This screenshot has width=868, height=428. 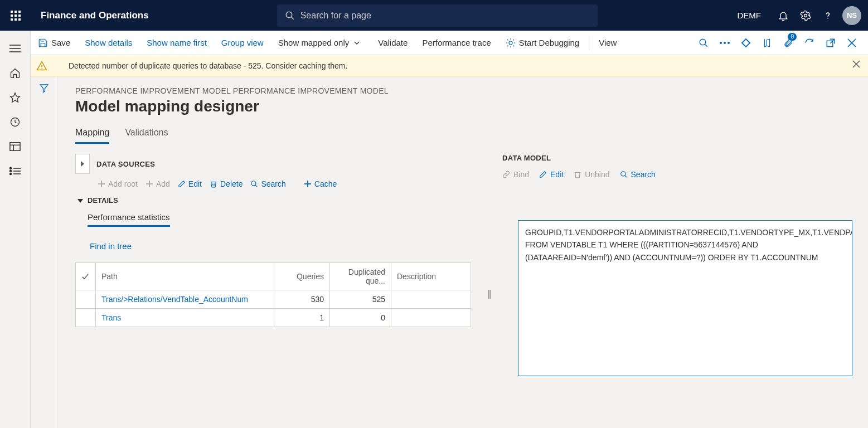 What do you see at coordinates (746, 43) in the screenshot?
I see `nav-diamond-button` at bounding box center [746, 43].